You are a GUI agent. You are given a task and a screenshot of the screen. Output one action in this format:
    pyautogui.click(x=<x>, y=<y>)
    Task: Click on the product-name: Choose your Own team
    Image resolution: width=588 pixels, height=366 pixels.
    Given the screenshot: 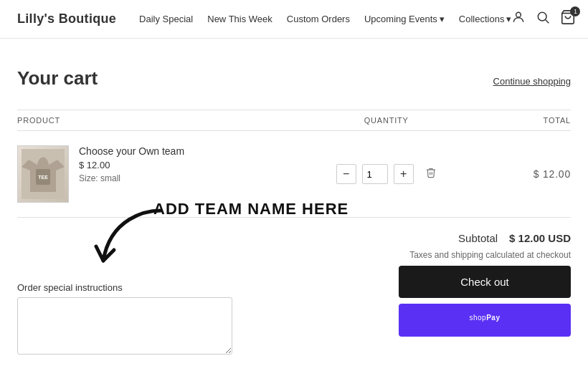 What is the action you would take?
    pyautogui.click(x=132, y=151)
    